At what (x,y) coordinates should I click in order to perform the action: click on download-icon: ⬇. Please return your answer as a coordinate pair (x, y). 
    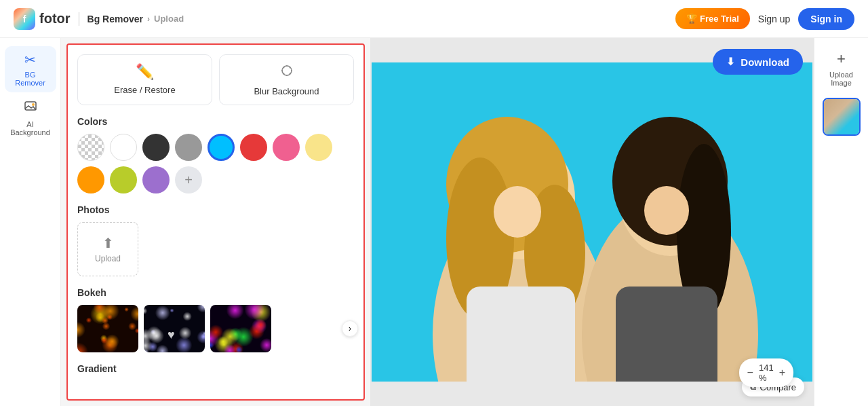
    Looking at the image, I should click on (731, 62).